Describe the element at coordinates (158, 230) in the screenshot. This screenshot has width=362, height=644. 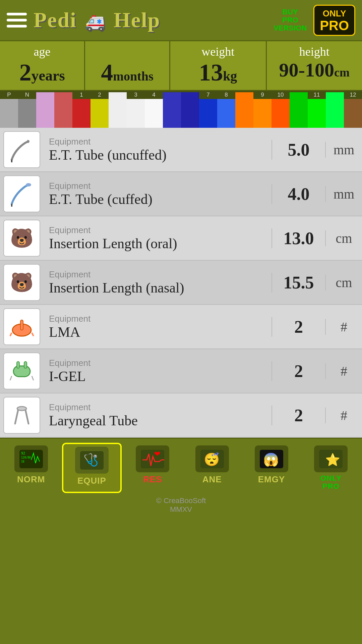
I see `equip-category-2: Equipment` at that location.